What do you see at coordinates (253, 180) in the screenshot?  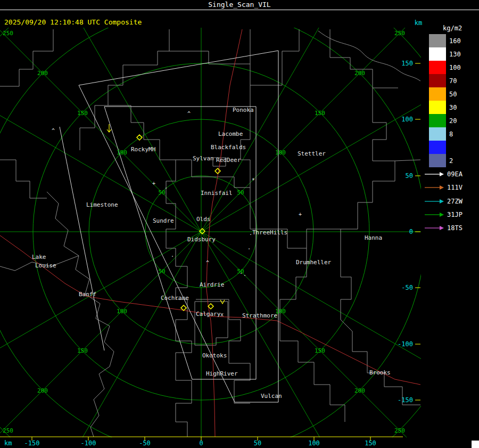 I see `town-marker: *` at bounding box center [253, 180].